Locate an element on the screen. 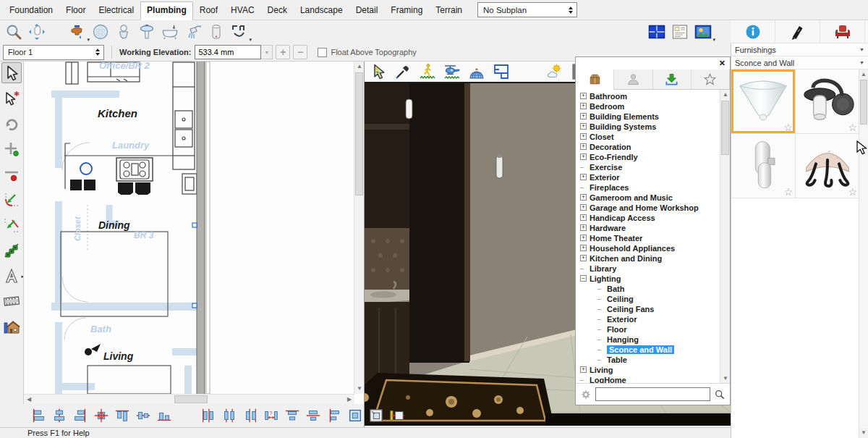  tree-item-lighting: −Lighting is located at coordinates (648, 279).